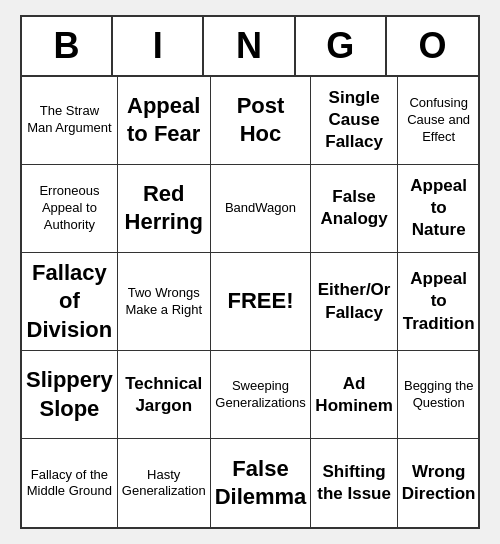  What do you see at coordinates (250, 46) in the screenshot?
I see `header-letter-n: N` at bounding box center [250, 46].